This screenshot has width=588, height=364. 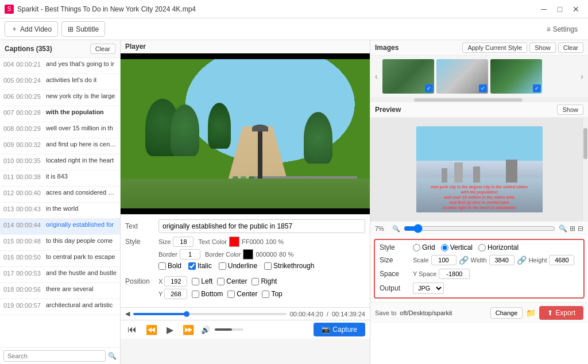 I want to click on border-input, so click(x=190, y=254).